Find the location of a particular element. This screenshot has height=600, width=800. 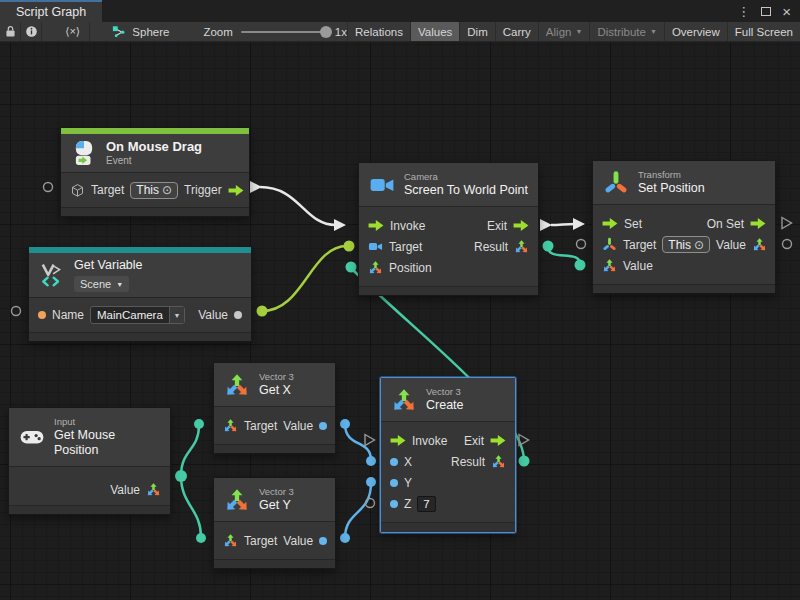

graph-toolbar: ⟨×⟩ Sphere Zoom 1x Relations Values Dim … is located at coordinates (400, 32).